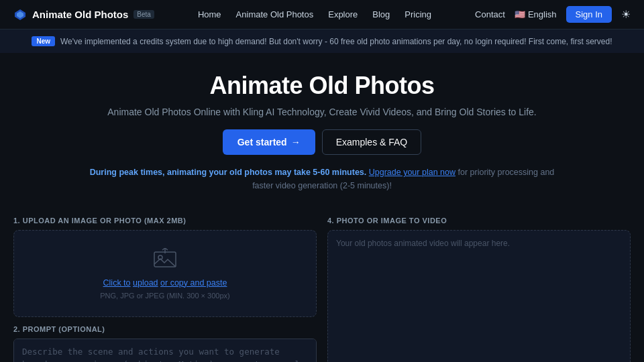 Image resolution: width=644 pixels, height=362 pixels. Describe the element at coordinates (626, 15) in the screenshot. I see `theme-toggle-button: ☀` at that location.